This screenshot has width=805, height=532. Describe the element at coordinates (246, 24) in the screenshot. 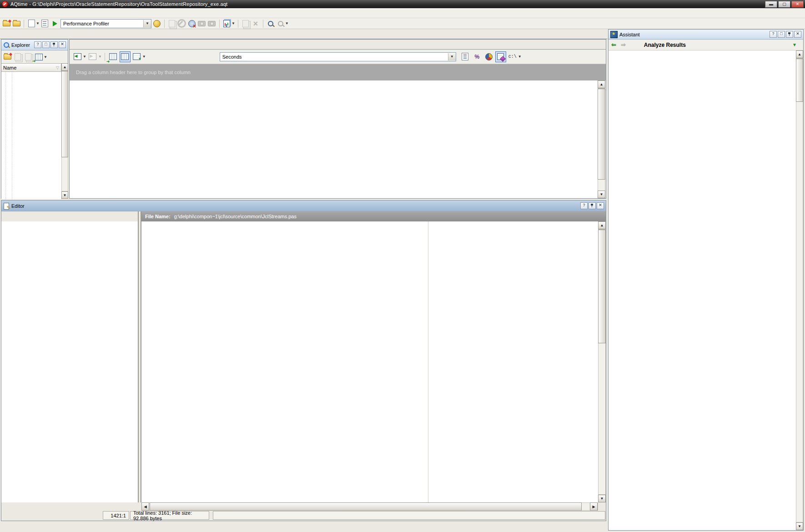

I see `copy-button` at that location.